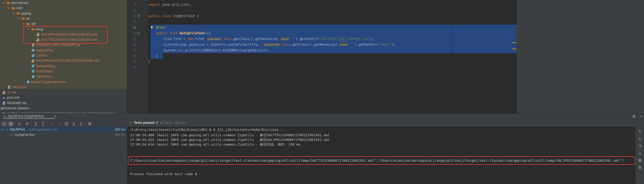 This screenshot has width=644, height=184. I want to click on tree-item-label: temp, so click(40, 29).